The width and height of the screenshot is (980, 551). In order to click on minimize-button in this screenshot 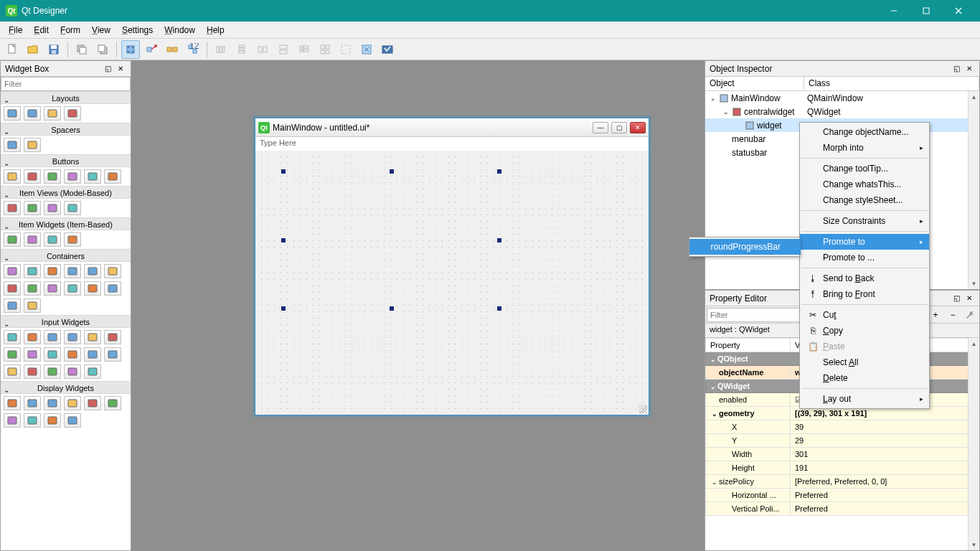, I will do `click(894, 11)`.